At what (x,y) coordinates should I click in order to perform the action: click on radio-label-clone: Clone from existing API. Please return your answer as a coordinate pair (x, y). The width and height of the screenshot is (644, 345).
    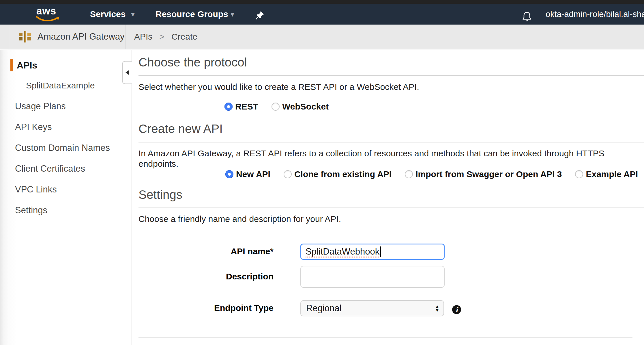
    Looking at the image, I should click on (343, 174).